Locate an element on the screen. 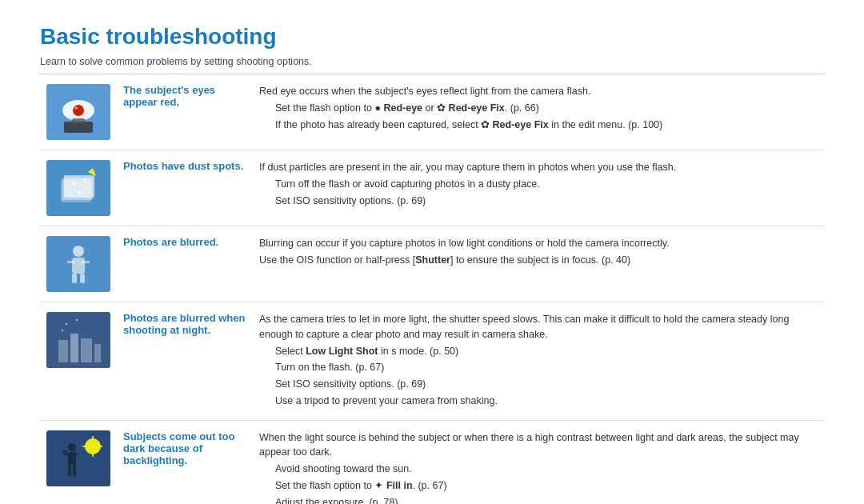 The height and width of the screenshot is (504, 864). row-image-dust-spots is located at coordinates (78, 189).